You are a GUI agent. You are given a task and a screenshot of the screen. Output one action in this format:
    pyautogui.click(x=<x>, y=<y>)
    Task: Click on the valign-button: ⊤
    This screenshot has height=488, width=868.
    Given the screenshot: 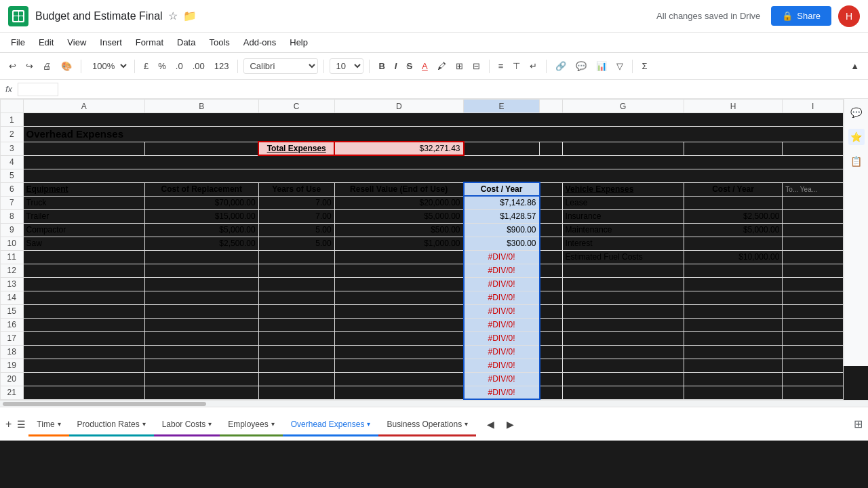 What is the action you would take?
    pyautogui.click(x=517, y=66)
    